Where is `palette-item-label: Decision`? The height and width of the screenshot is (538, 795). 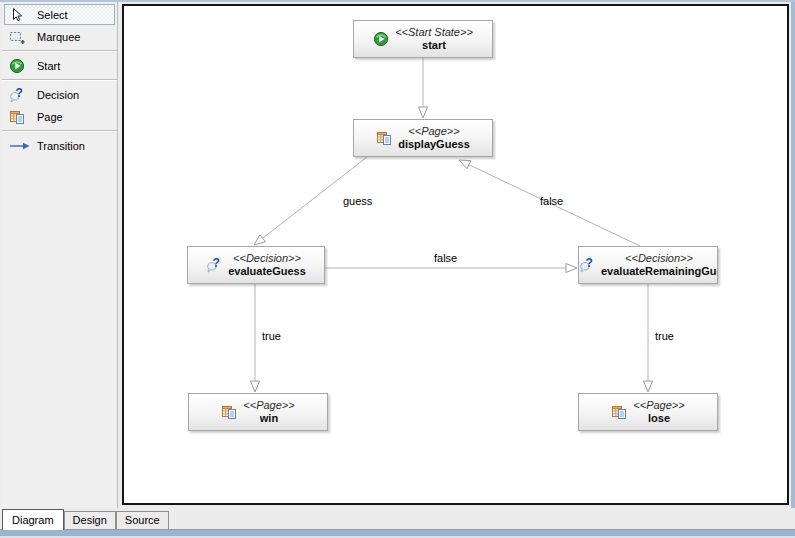
palette-item-label: Decision is located at coordinates (58, 95).